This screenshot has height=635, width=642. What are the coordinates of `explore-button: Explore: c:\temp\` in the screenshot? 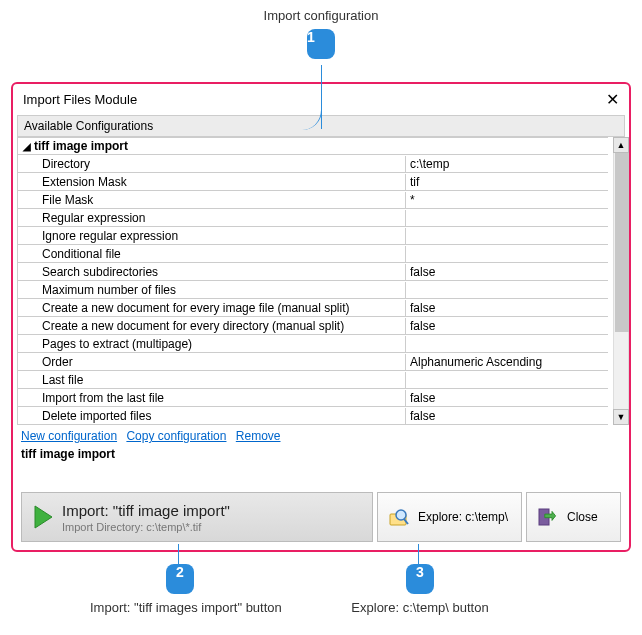 It's located at (450, 517).